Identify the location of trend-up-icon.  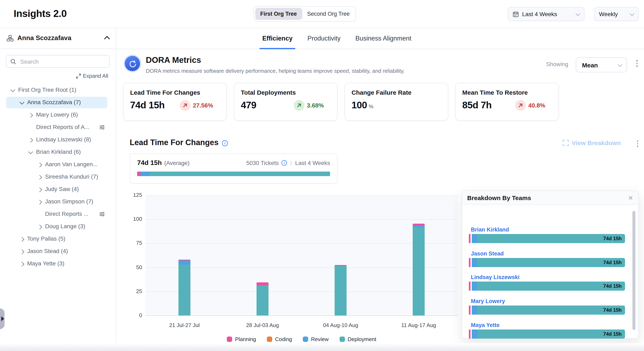
(299, 105).